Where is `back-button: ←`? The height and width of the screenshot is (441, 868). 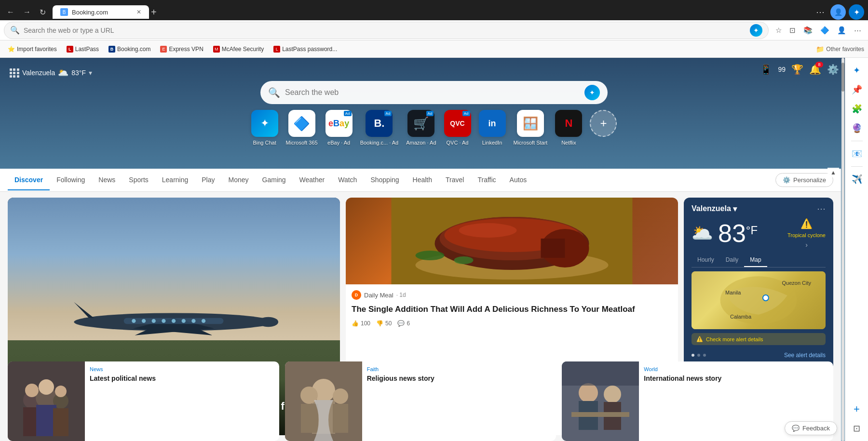 back-button: ← is located at coordinates (11, 12).